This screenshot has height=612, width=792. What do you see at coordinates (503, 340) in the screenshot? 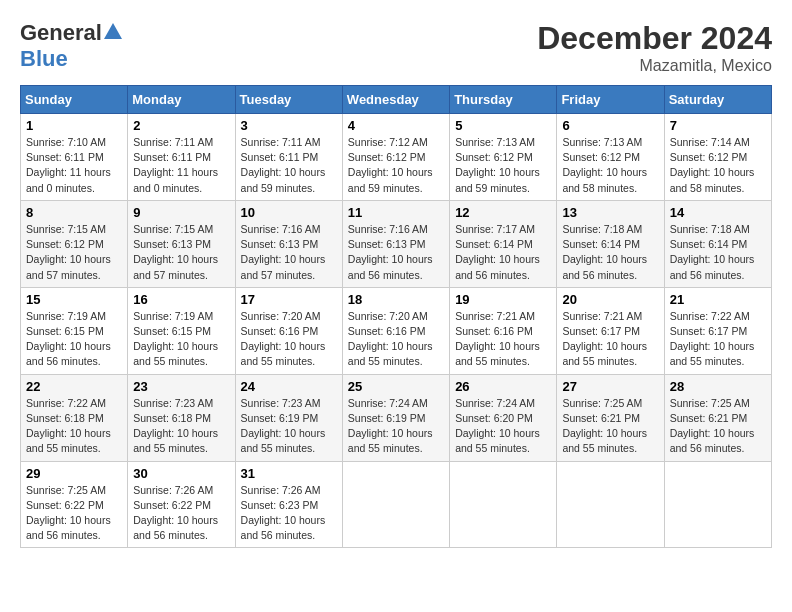
I see `day-info: Sunrise: 7:21 AMSunset: 6:16 PMDaylight:…` at bounding box center [503, 340].